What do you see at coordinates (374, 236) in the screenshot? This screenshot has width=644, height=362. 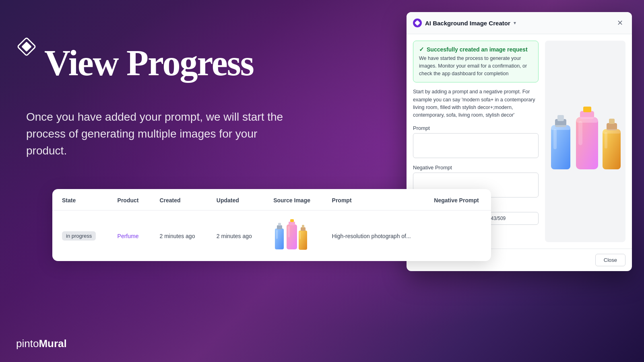 I see `cell-prompt: High-resolution photograph of...` at bounding box center [374, 236].